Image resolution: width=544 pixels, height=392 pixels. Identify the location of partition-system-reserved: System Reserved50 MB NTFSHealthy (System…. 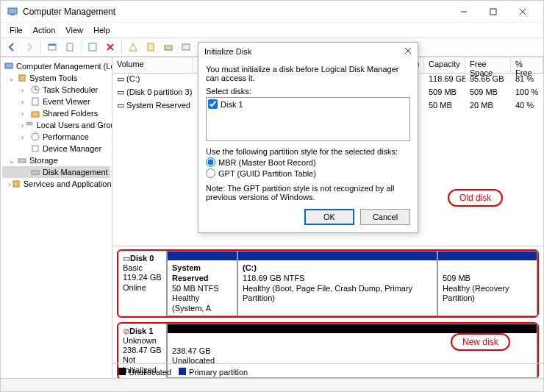
(202, 284).